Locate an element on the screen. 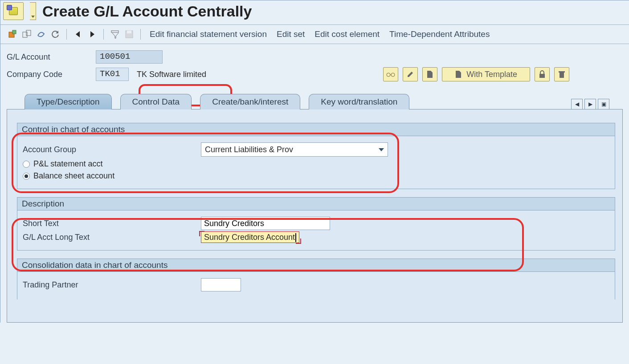 This screenshot has width=629, height=364. edit-set-link: Edit set is located at coordinates (290, 34).